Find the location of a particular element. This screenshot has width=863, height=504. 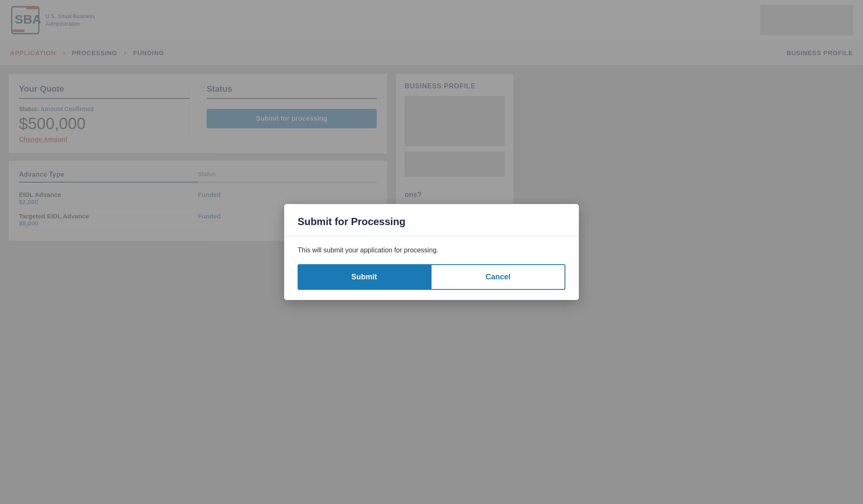

modal-description: This will submit your application for pr… is located at coordinates (432, 250).